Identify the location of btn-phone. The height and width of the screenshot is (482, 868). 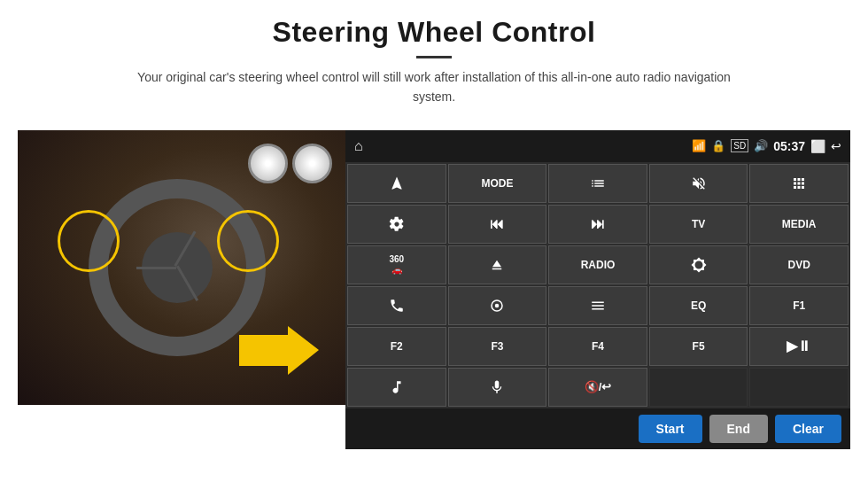
(397, 306).